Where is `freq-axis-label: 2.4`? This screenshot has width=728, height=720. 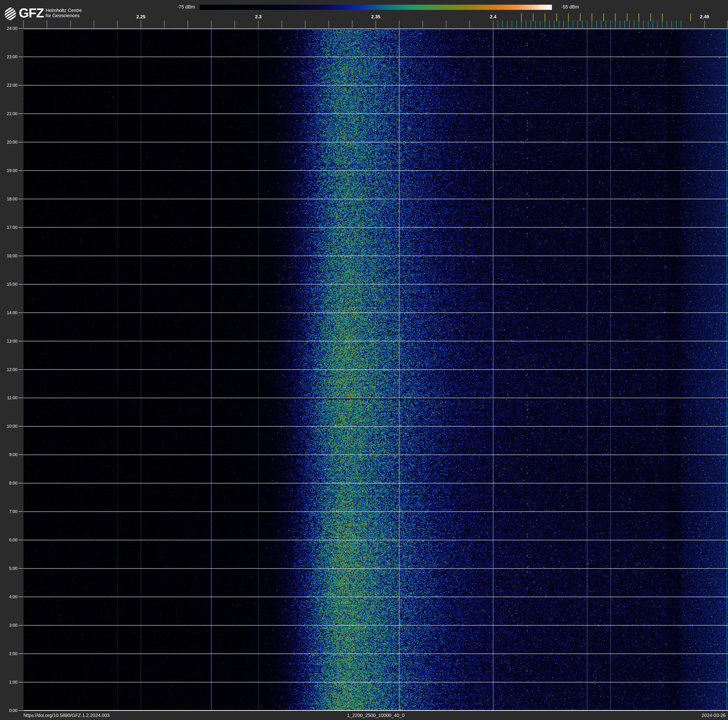
freq-axis-label: 2.4 is located at coordinates (493, 17).